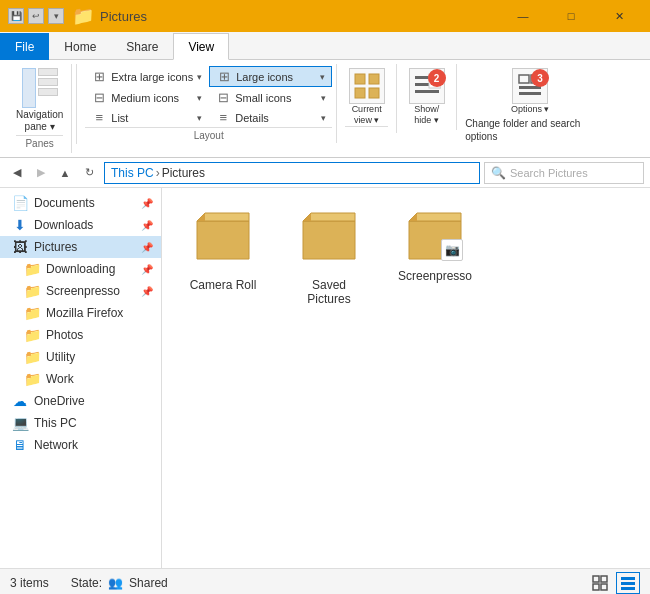  Describe the element at coordinates (17, 173) in the screenshot. I see `back-button: ◀` at that location.